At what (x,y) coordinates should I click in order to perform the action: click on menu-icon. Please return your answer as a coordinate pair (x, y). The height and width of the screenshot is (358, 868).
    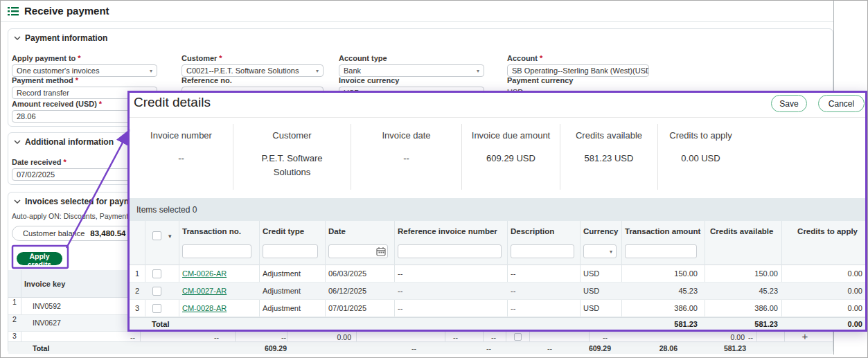
    Looking at the image, I should click on (13, 11).